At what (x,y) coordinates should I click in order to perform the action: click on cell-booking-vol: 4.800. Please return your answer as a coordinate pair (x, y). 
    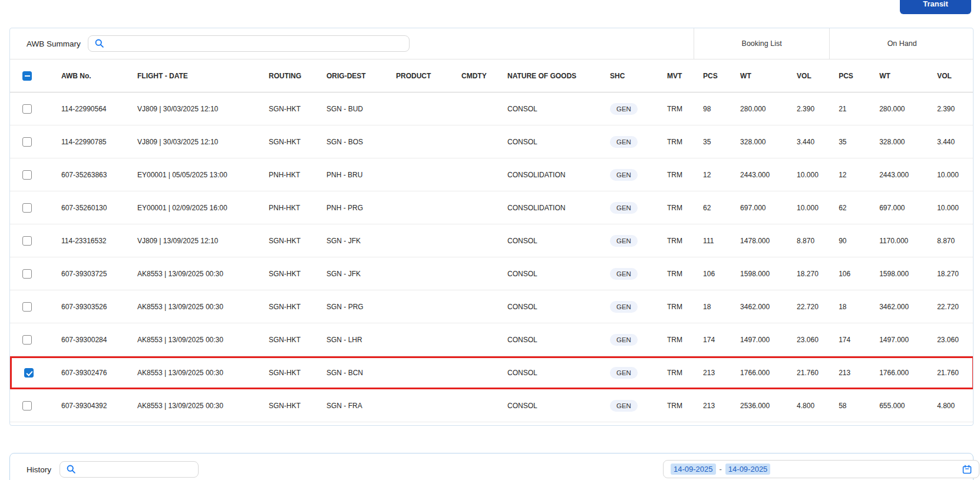
    Looking at the image, I should click on (809, 406).